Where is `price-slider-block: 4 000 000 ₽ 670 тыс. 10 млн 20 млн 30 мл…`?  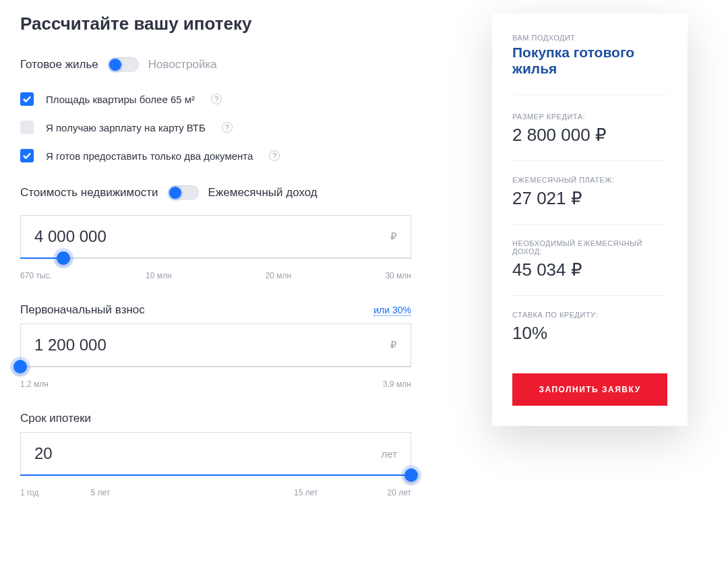
price-slider-block: 4 000 000 ₽ 670 тыс. 10 млн 20 млн 30 мл… is located at coordinates (216, 248).